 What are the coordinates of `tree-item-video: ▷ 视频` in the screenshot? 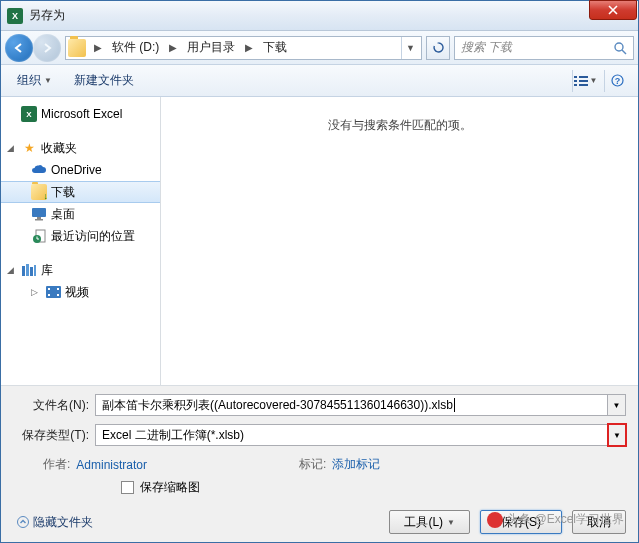 It's located at (80, 292).